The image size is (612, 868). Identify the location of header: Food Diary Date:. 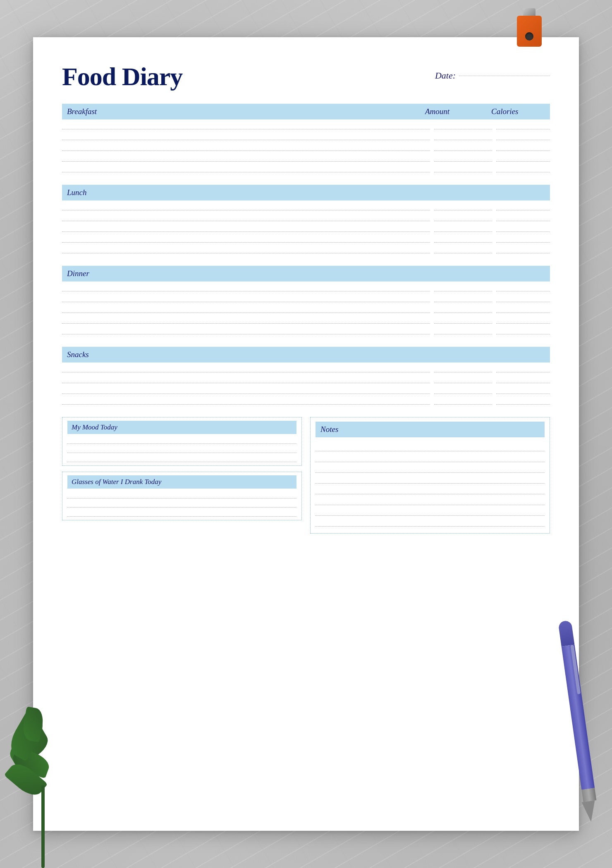
(306, 77).